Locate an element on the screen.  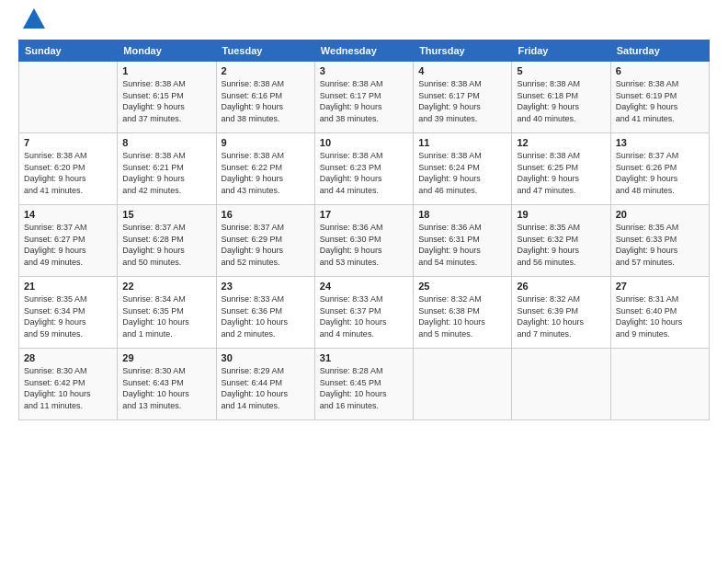
cell-w1-d7: 6Sunrise: 8:38 AMSunset: 6:19 PMDaylight… is located at coordinates (660, 98).